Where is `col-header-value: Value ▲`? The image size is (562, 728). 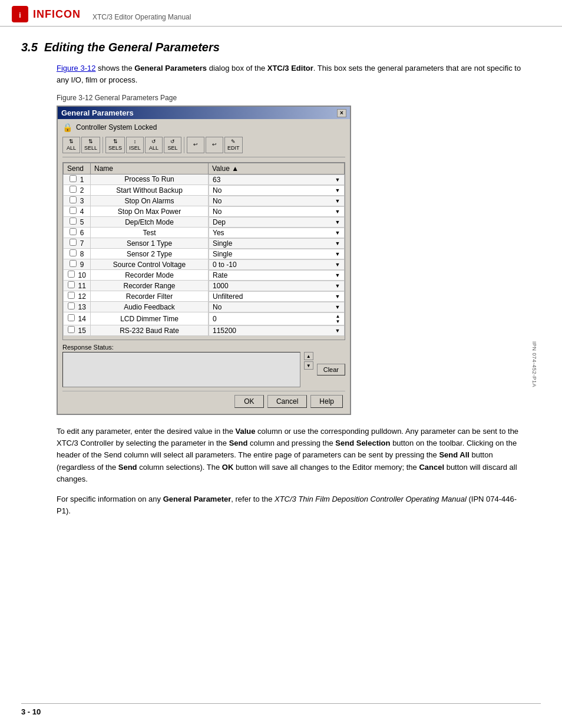
col-header-value: Value ▲ is located at coordinates (277, 169).